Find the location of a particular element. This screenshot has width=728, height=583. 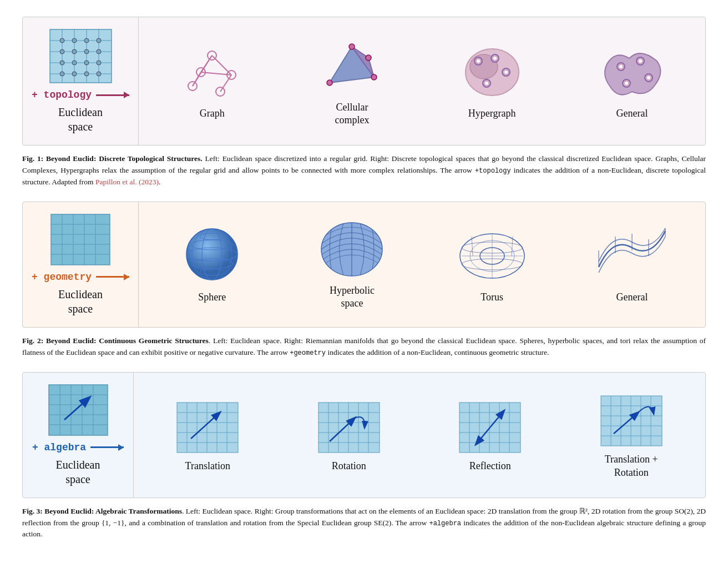

fig2-arrow-text: + geometry is located at coordinates (62, 277).